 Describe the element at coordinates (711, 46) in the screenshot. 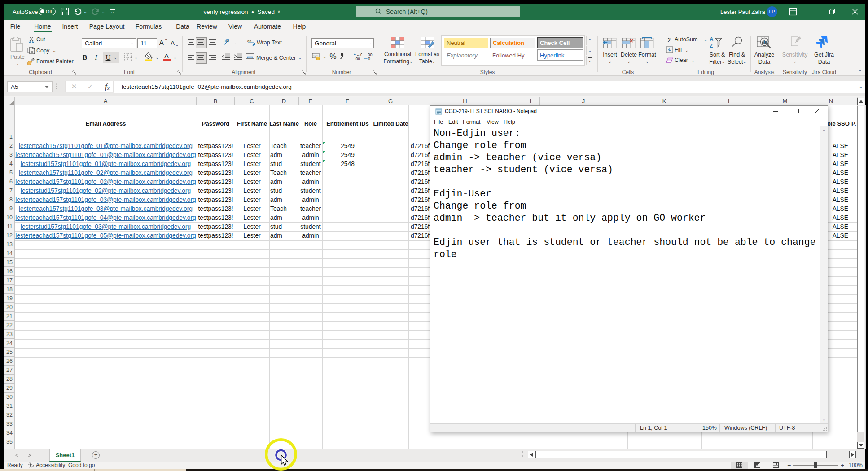

I see `svg-text: Z` at that location.